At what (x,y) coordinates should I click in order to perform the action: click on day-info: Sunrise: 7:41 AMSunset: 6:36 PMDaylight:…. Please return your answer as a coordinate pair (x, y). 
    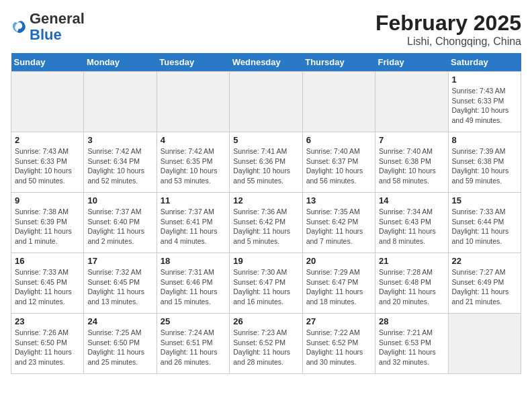
    Looking at the image, I should click on (266, 167).